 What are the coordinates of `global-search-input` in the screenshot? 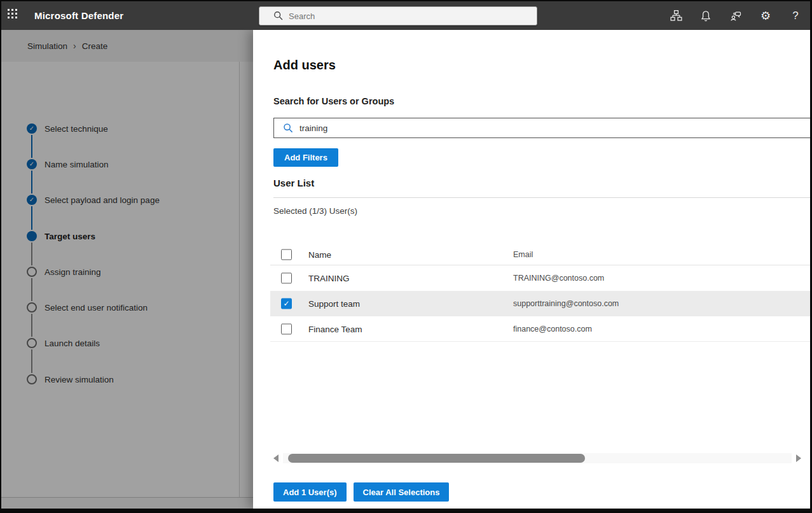 It's located at (410, 17).